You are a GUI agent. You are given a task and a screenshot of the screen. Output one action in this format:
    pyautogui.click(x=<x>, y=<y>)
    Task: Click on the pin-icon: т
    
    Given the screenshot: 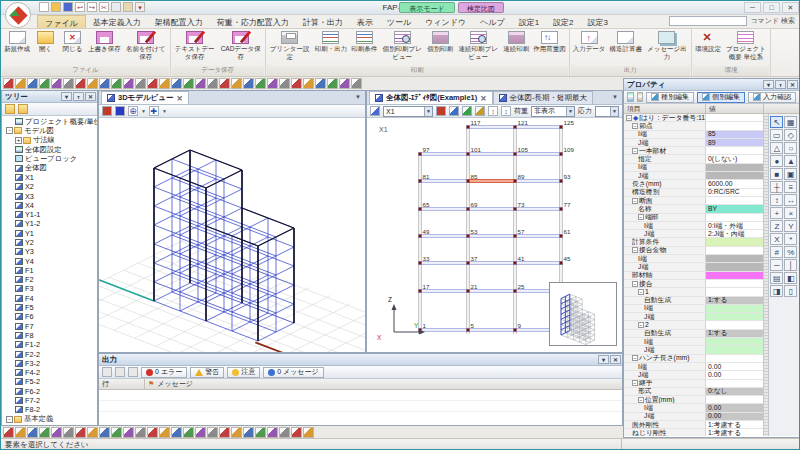 What is the action you would take?
    pyautogui.click(x=78, y=96)
    